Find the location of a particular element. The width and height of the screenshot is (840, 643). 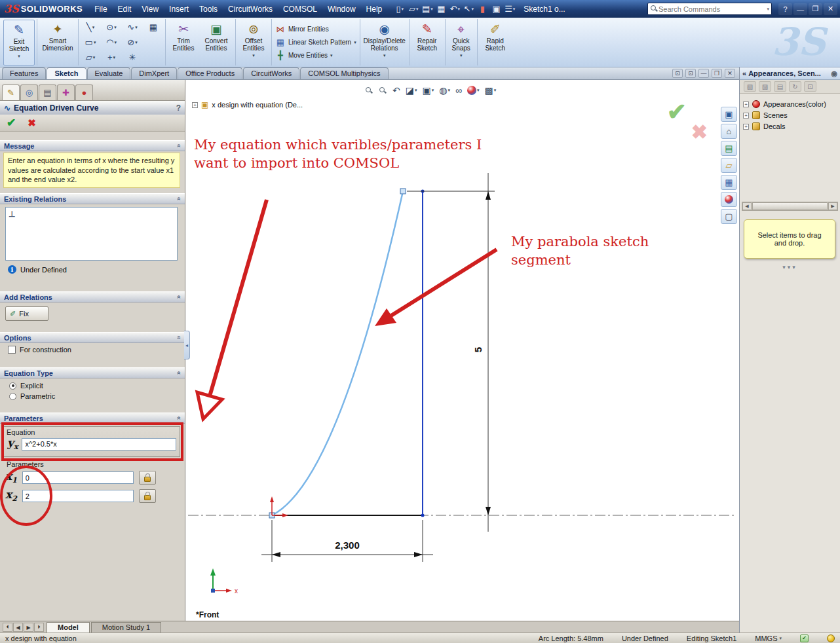

add-relations-section-header: Add Relations» is located at coordinates (92, 297).